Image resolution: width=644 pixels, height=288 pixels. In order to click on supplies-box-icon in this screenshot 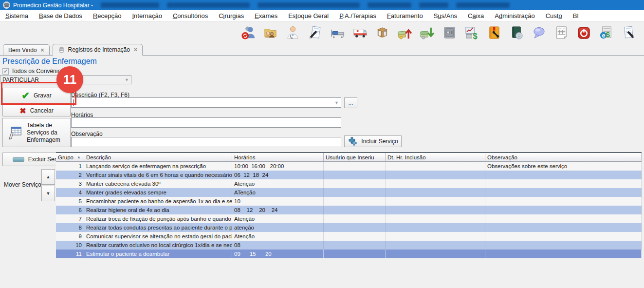, I will do `click(382, 33)`.